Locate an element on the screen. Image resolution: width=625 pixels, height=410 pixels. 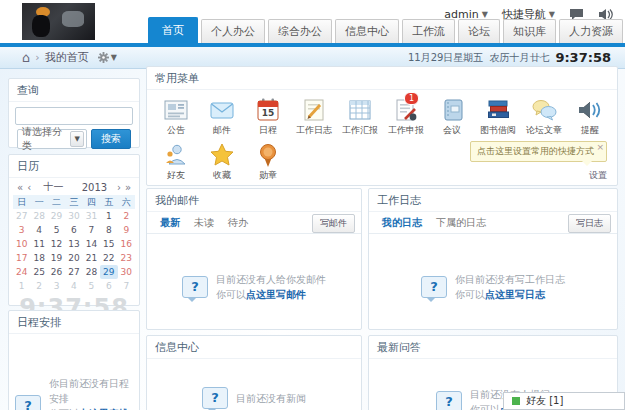
menu-item-calendar: 15日程 is located at coordinates (268, 116).